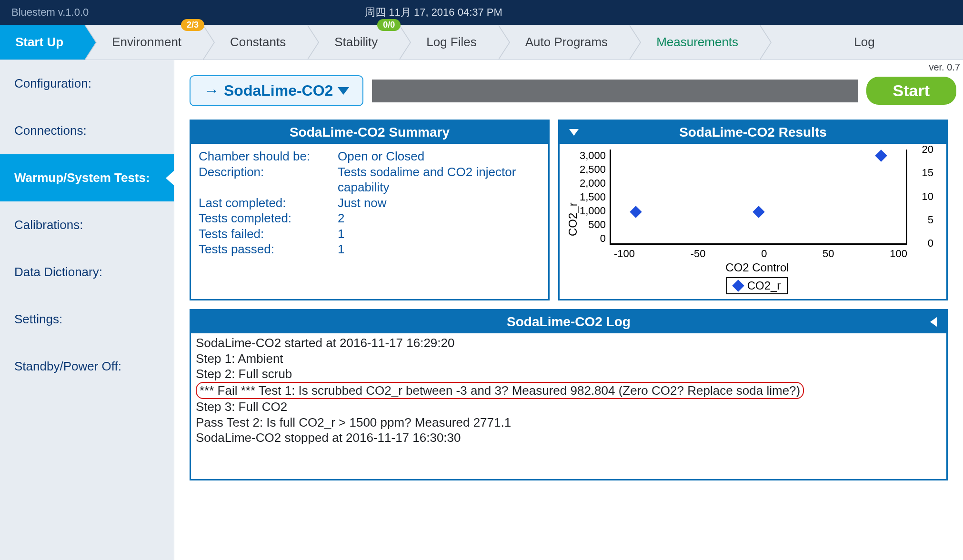  Describe the element at coordinates (389, 25) in the screenshot. I see `stability-badge: 0/0` at that location.